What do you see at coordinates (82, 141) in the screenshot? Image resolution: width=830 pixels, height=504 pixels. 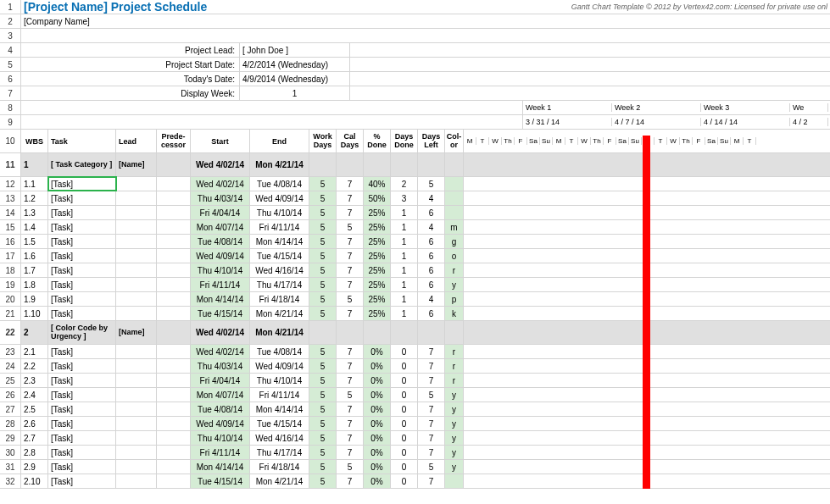 I see `hdr-task: Task` at bounding box center [82, 141].